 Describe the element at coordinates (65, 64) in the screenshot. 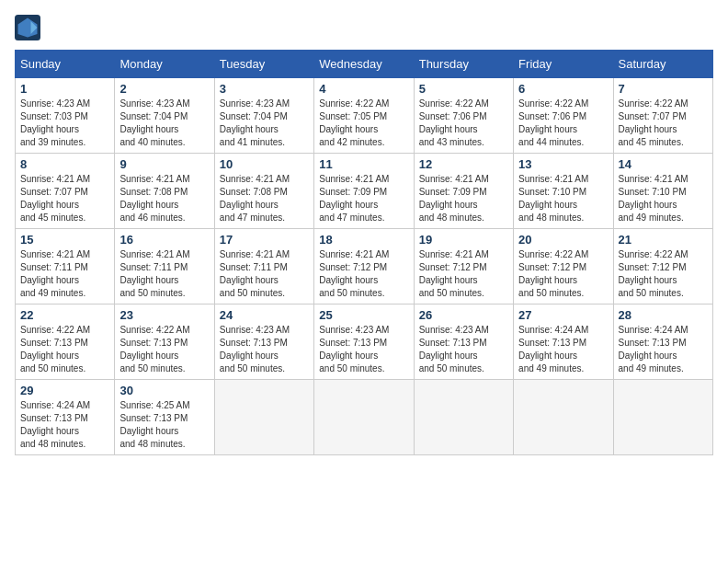

I see `weekday-header-sunday: Sunday` at that location.